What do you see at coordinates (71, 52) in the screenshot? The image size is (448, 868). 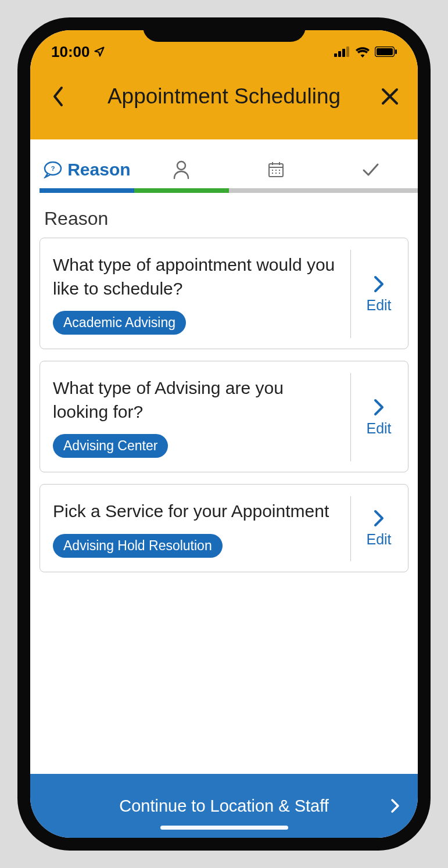 I see `status-time-text: 10:00` at bounding box center [71, 52].